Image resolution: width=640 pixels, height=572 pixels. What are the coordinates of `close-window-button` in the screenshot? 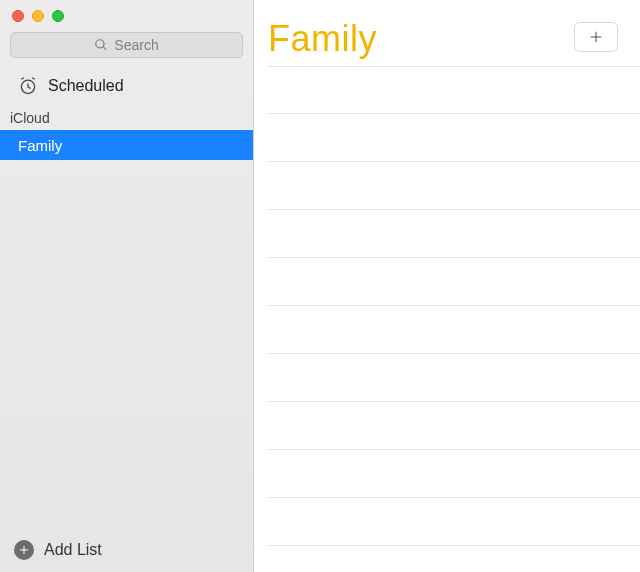 It's located at (18, 16).